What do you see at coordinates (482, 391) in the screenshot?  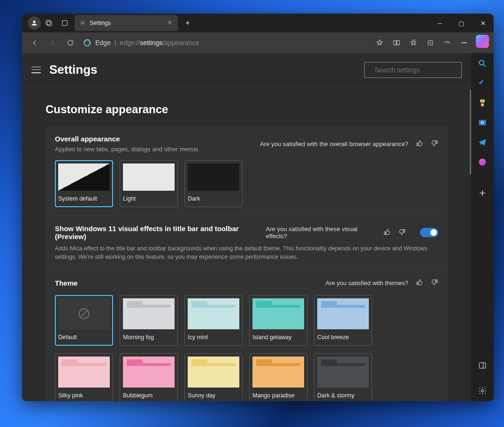 I see `sidebar-settings-icon` at bounding box center [482, 391].